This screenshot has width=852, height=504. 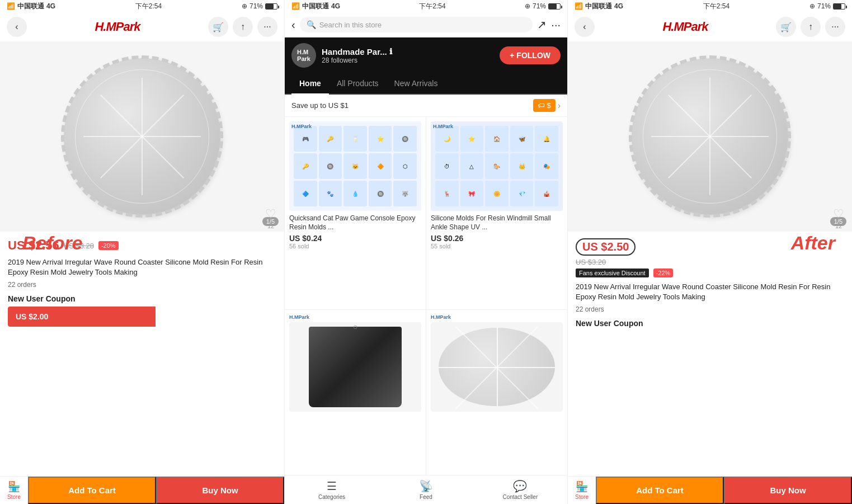 What do you see at coordinates (710, 27) in the screenshot?
I see `nav-bar-right: ‹ H.MPark 🛒 ↑ ···` at bounding box center [710, 27].